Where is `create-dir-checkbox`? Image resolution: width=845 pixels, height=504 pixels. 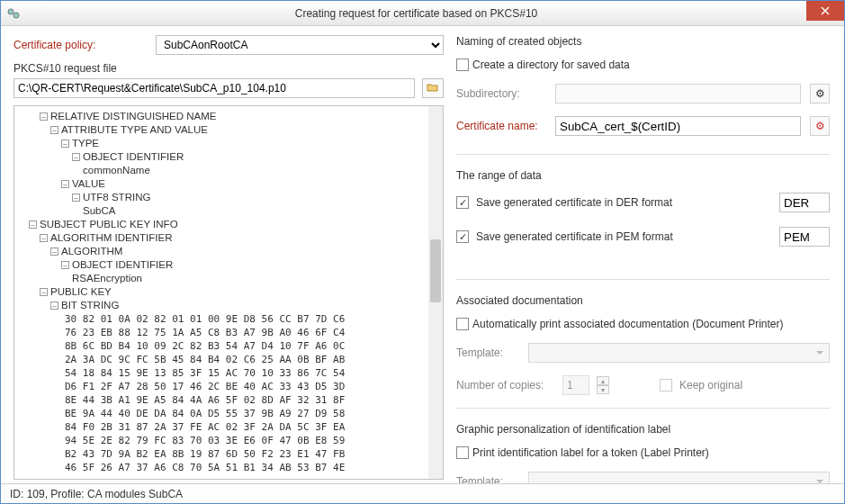 create-dir-checkbox is located at coordinates (463, 65).